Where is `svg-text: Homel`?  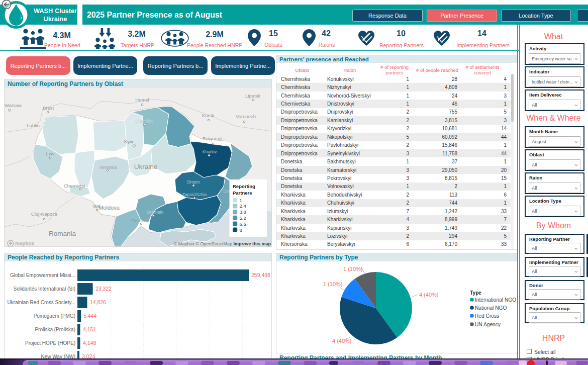 svg-text: Homel is located at coordinates (142, 100).